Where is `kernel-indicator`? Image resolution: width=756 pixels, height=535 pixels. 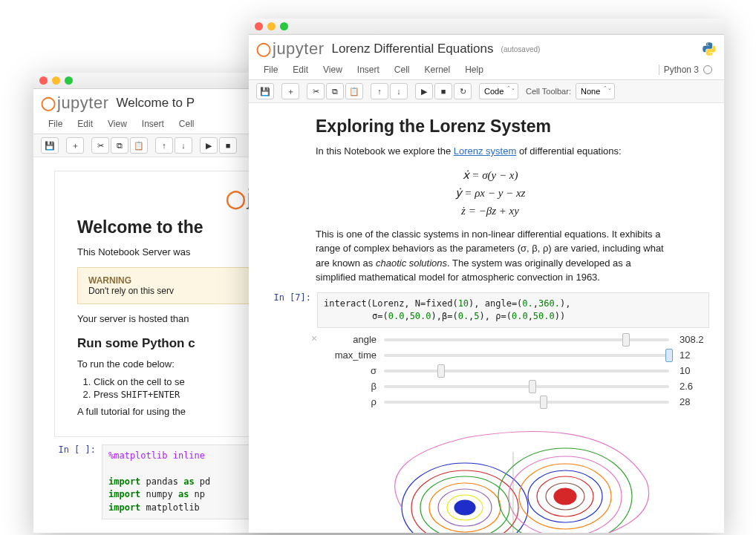 kernel-indicator is located at coordinates (709, 49).